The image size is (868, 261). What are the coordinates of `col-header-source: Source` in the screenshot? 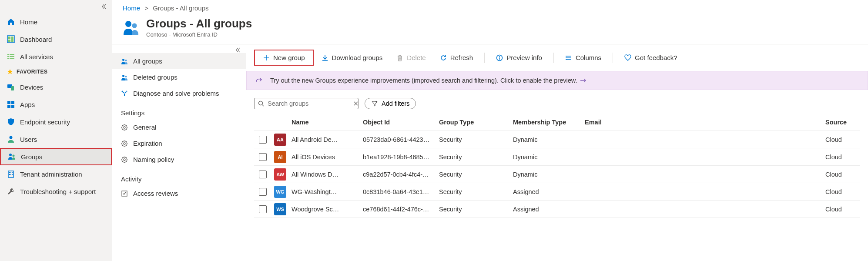 It's located at (843, 122).